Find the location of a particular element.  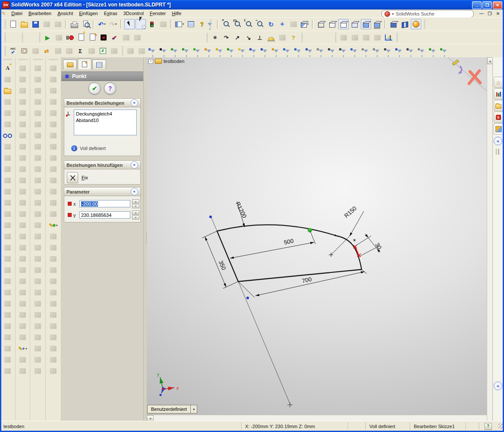

select-button is located at coordinates (129, 24).